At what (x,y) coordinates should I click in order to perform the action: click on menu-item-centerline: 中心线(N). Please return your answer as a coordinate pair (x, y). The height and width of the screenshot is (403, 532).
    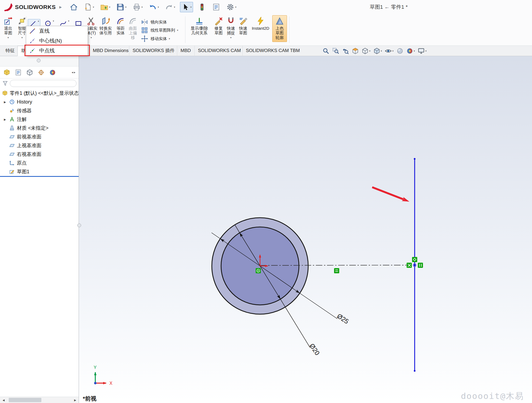
    Looking at the image, I should click on (57, 41).